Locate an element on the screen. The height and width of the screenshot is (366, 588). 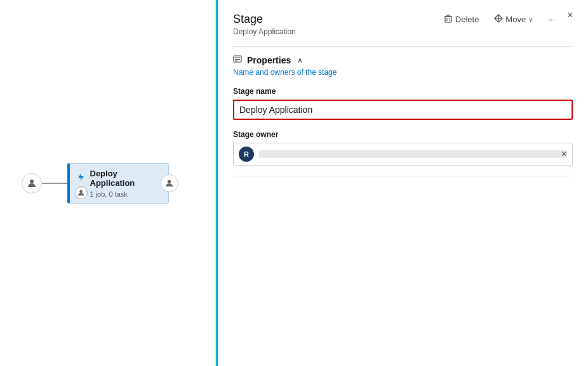
stage-card-person-icon is located at coordinates (81, 193).